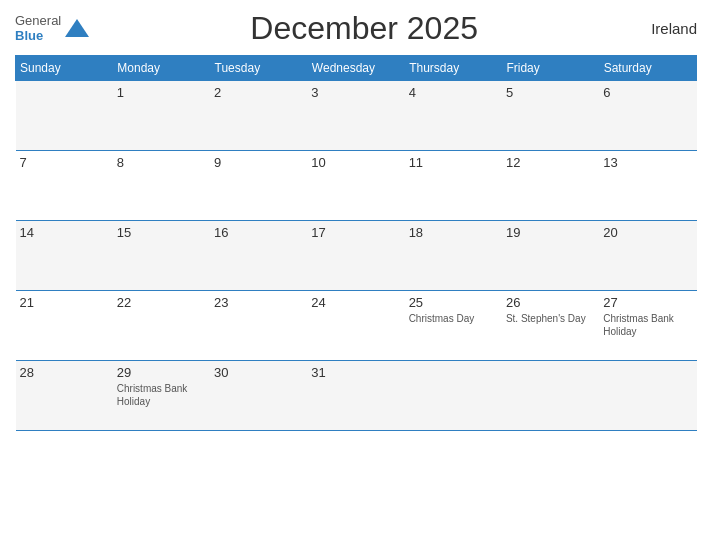 Image resolution: width=712 pixels, height=550 pixels. I want to click on calendar-cell: 12, so click(550, 186).